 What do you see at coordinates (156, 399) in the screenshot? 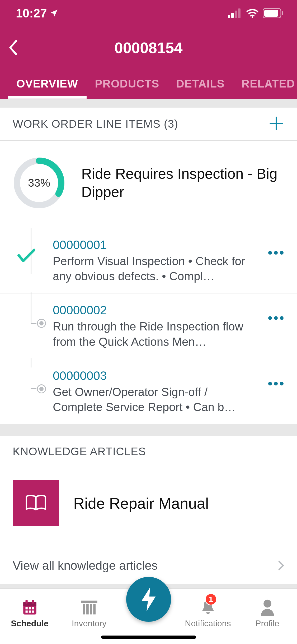
I see `line-item-desc: Get Owner/Operator Sign-off / Complete S…` at bounding box center [156, 399].